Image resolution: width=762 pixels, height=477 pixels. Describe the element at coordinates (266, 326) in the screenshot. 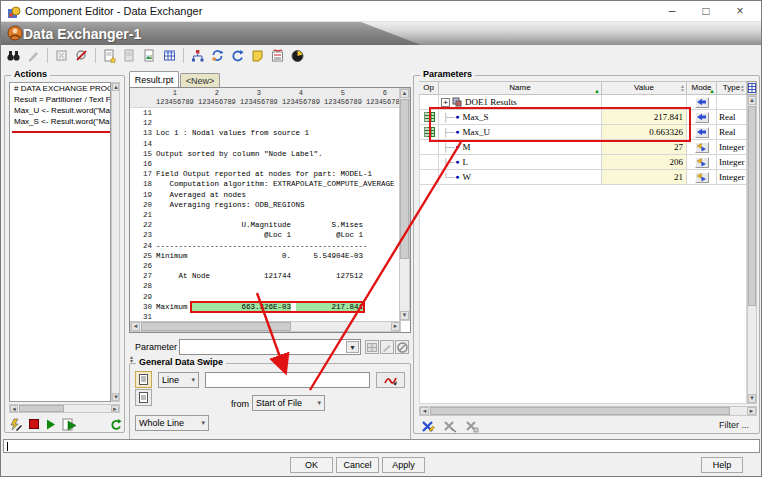

I see `report-horizontal-scrollbar: ◄ ►` at that location.